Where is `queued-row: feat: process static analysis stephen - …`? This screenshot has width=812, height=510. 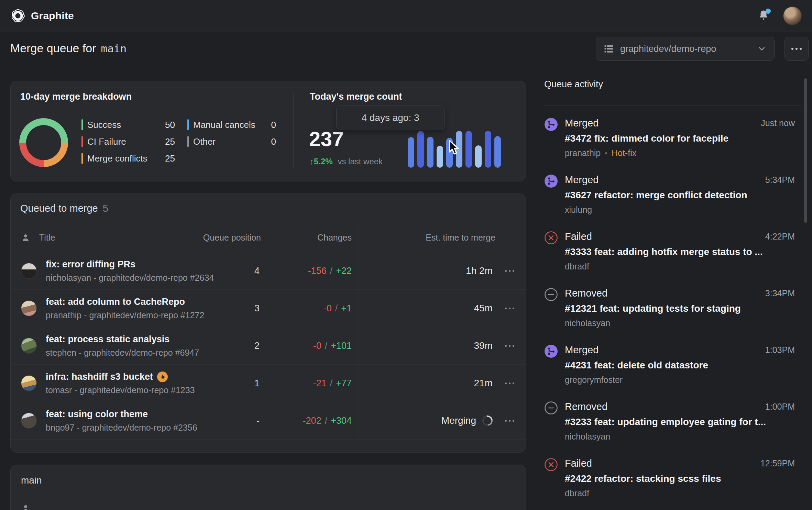 queued-row: feat: process static analysis stephen - … is located at coordinates (268, 346).